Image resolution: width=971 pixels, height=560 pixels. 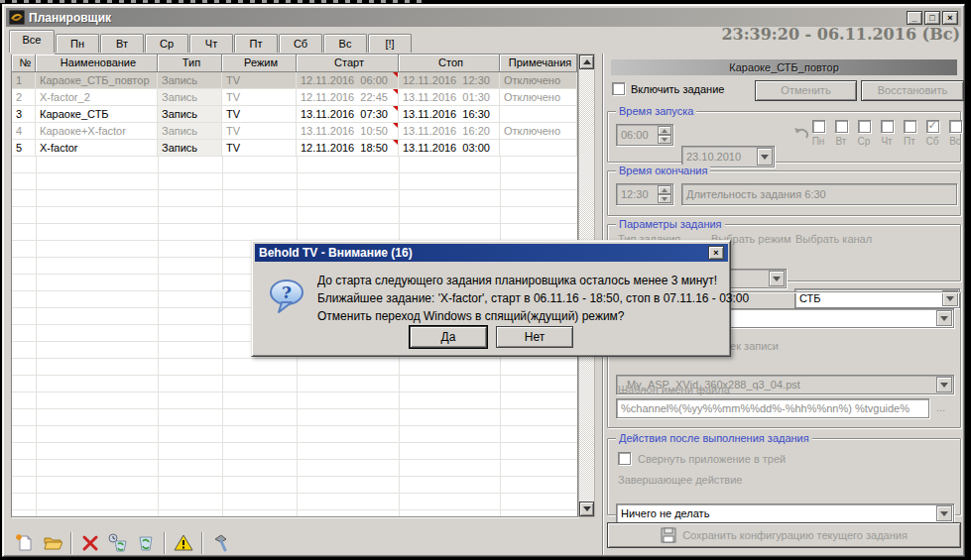 I want to click on maximize-button: □, so click(x=932, y=18).